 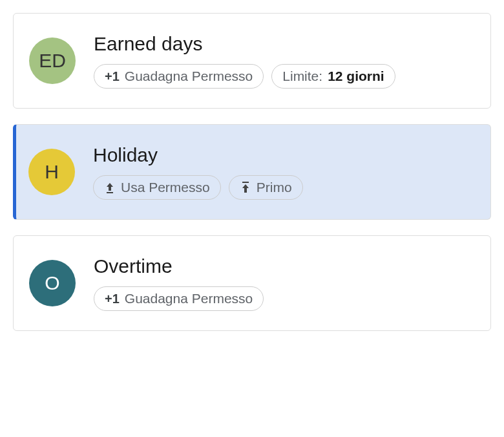 I want to click on card-content: Overtime+1Guadagna Permesso, so click(x=284, y=283).